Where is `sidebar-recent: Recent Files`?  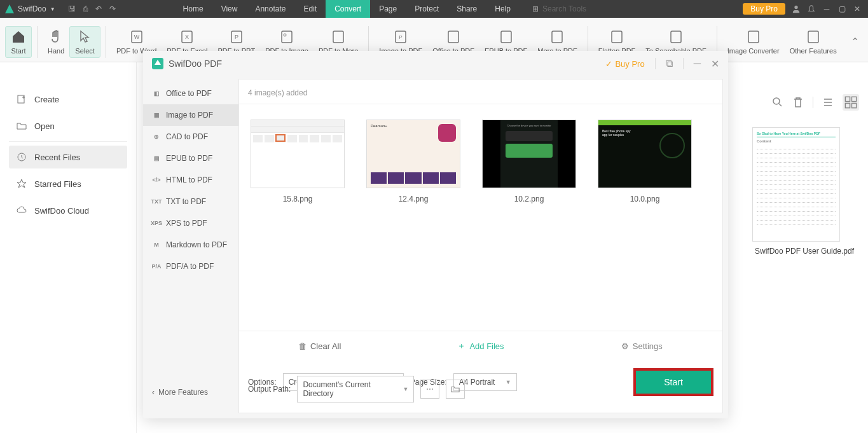 sidebar-recent: Recent Files is located at coordinates (68, 157).